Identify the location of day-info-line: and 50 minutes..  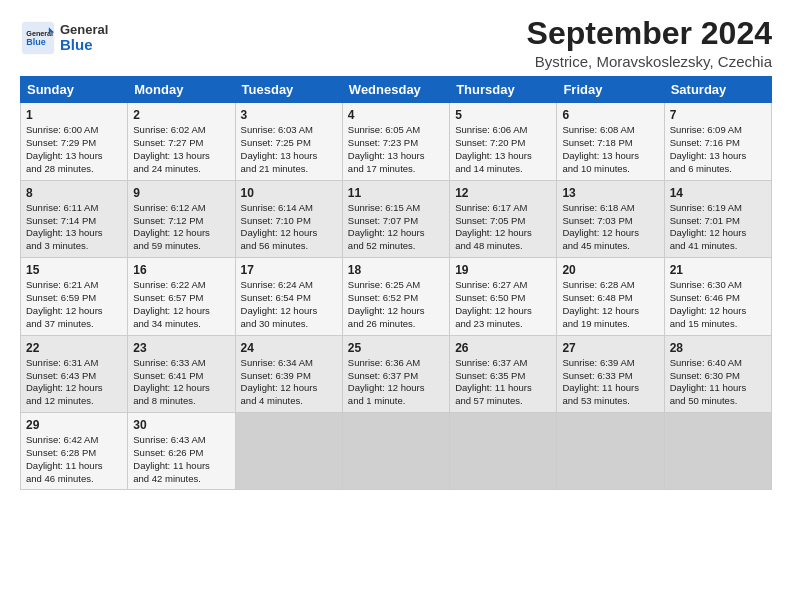
(718, 402).